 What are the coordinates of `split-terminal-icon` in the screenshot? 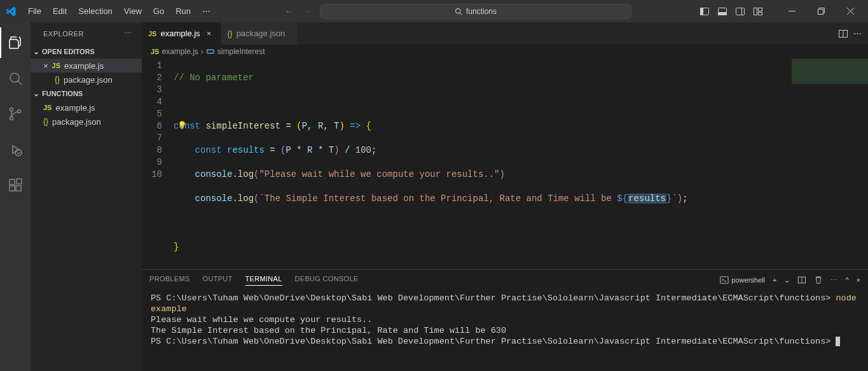 It's located at (802, 280).